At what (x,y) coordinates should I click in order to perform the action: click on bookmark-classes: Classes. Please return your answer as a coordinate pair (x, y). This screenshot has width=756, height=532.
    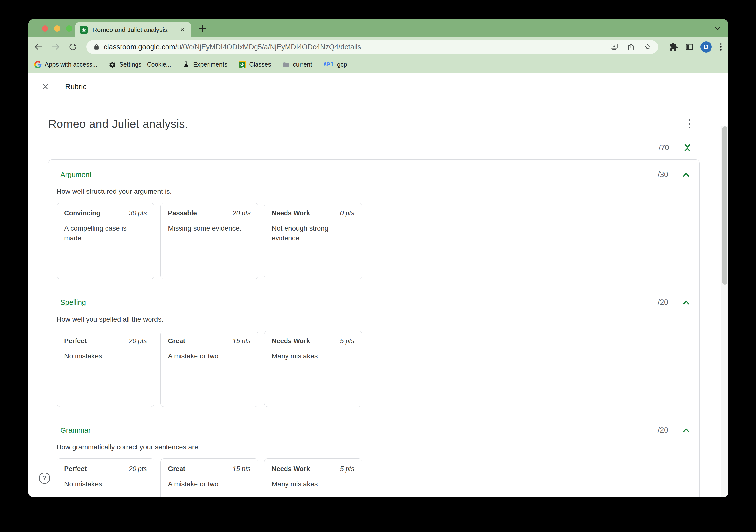
    Looking at the image, I should click on (255, 65).